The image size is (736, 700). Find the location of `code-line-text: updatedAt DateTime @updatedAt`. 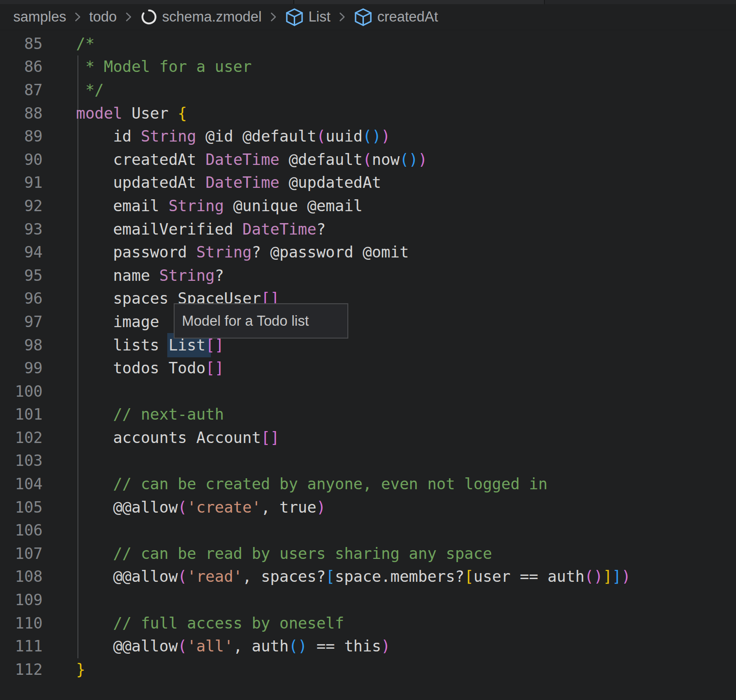

code-line-text: updatedAt DateTime @updatedAt is located at coordinates (212, 182).